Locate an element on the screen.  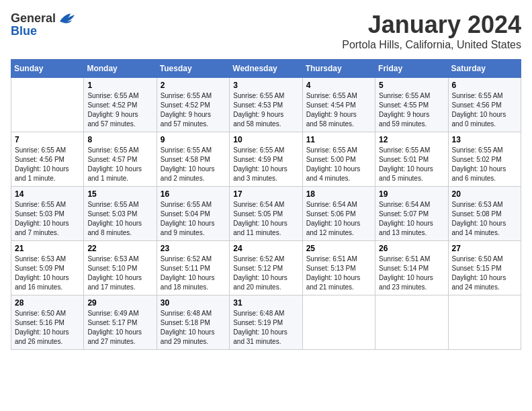
day-number: 10 is located at coordinates (266, 140).